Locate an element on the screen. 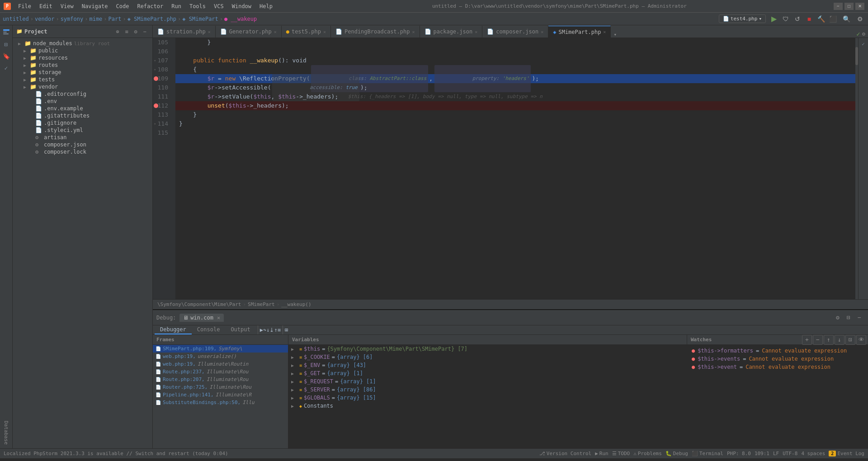 This screenshot has width=868, height=461. debug-layout-icon: ⊟ is located at coordinates (849, 318).